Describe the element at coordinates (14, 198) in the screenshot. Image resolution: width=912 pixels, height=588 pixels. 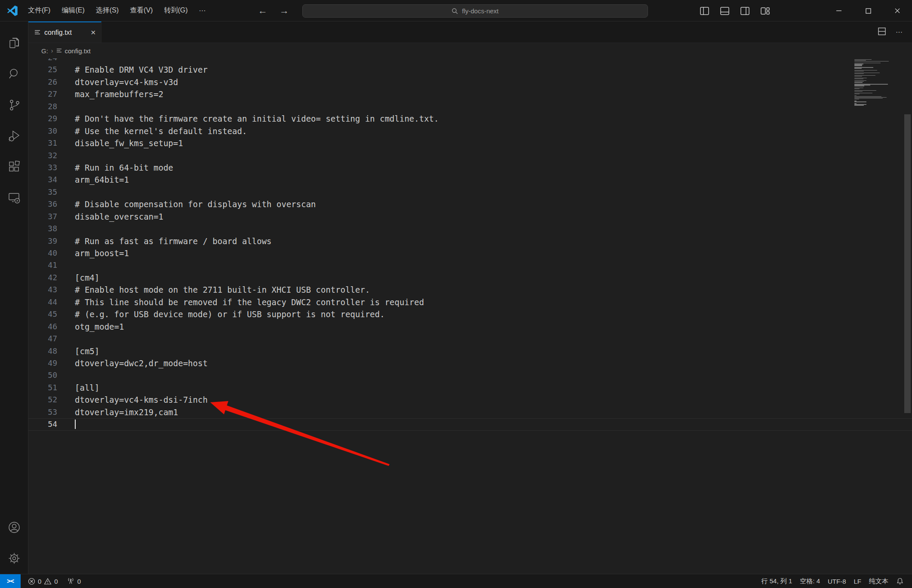
I see `remote-explorer-icon` at that location.